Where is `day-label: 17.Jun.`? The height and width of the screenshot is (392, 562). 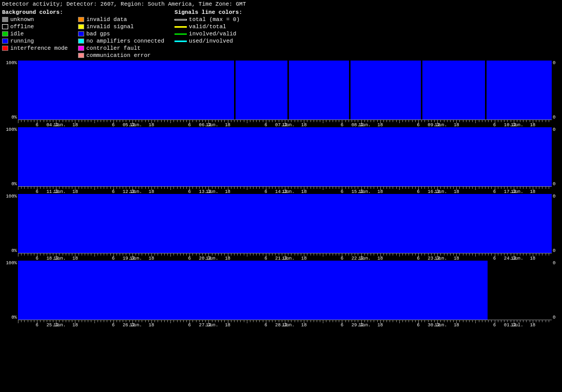
day-label: 17.Jun. is located at coordinates (514, 192).